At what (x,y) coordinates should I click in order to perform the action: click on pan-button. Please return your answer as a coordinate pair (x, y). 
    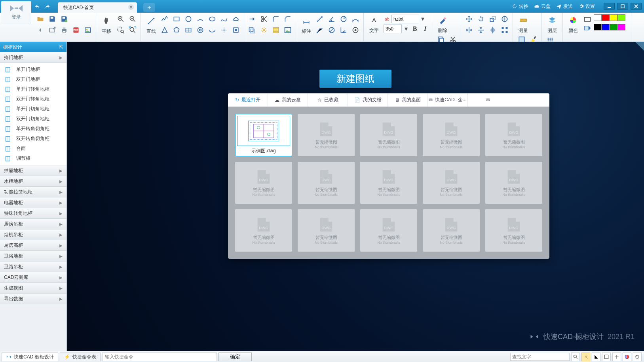
    Looking at the image, I should click on (106, 21).